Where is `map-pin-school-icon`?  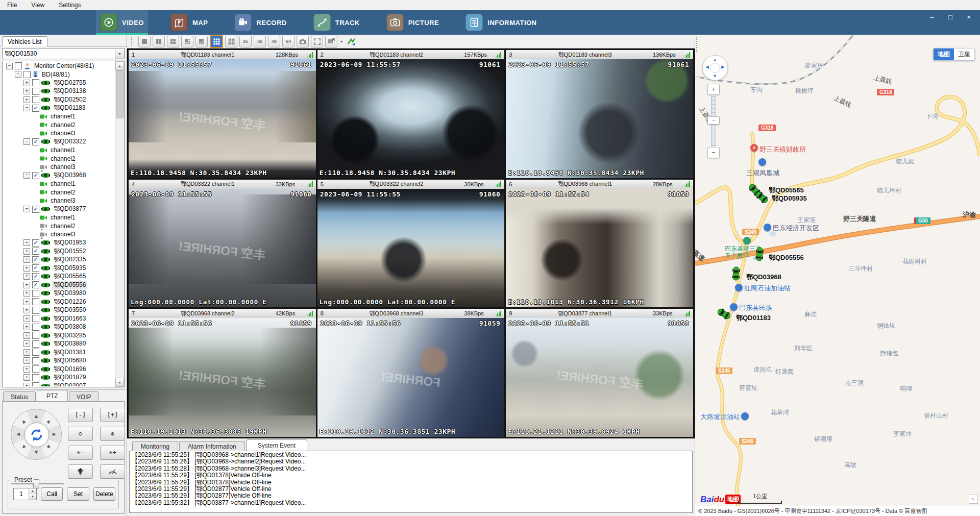 map-pin-school-icon is located at coordinates (734, 307).